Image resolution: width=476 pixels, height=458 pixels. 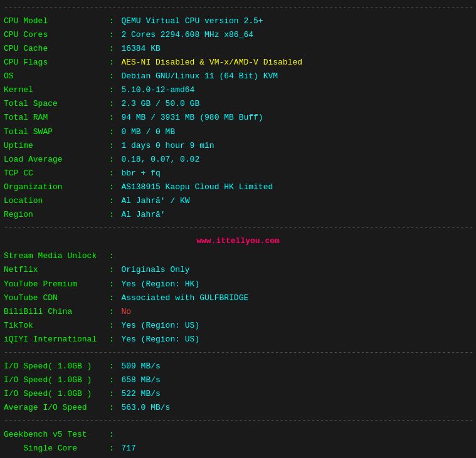 What do you see at coordinates (238, 63) in the screenshot?
I see `info-row: CPU Flags : AES-NI Disabled & VM-x/AMD-V…` at bounding box center [238, 63].